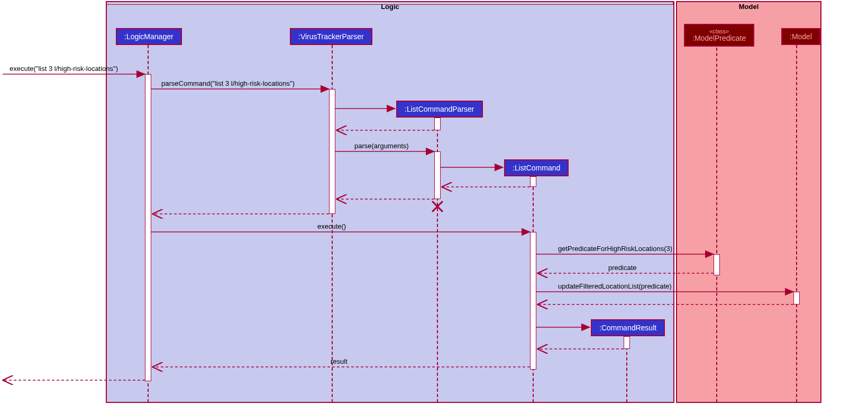 The height and width of the screenshot is (404, 868). What do you see at coordinates (228, 84) in the screenshot?
I see `msg-parse-command: parseCommand("list 3 l/high-risk-locatio…` at bounding box center [228, 84].